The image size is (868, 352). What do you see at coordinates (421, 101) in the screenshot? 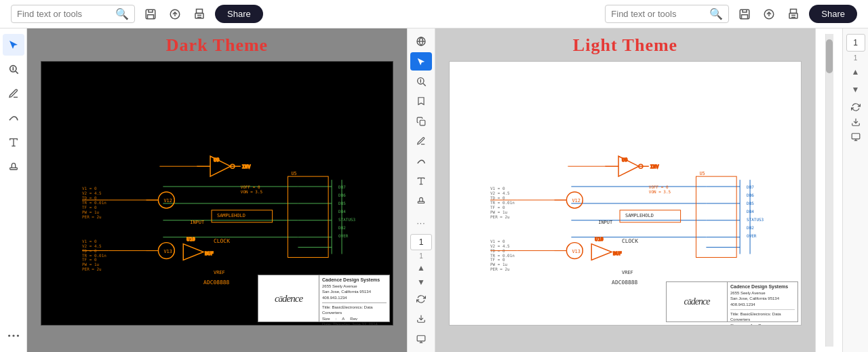
I see `mid-bookmark-icon` at bounding box center [421, 101].